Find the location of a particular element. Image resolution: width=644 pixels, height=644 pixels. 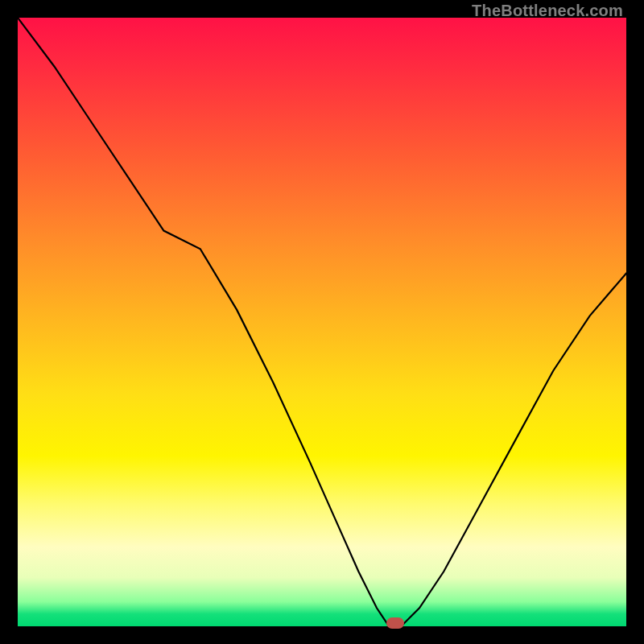

optimum-marker is located at coordinates (395, 623).